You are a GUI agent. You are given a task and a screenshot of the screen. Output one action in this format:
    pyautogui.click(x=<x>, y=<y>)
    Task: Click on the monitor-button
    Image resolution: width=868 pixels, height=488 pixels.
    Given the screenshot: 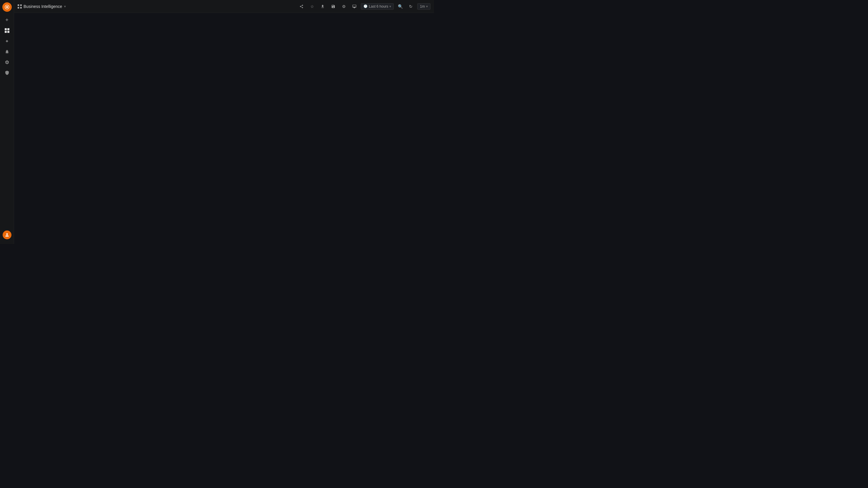 What is the action you would take?
    pyautogui.click(x=354, y=6)
    